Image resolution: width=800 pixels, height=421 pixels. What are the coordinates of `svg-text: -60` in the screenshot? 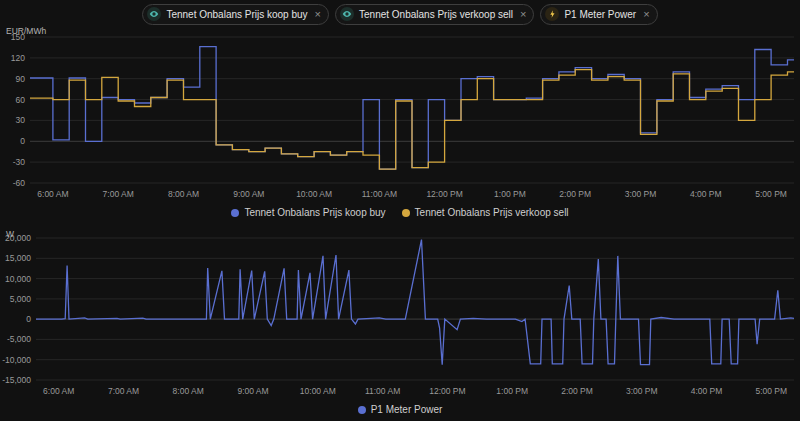 It's located at (20, 183).